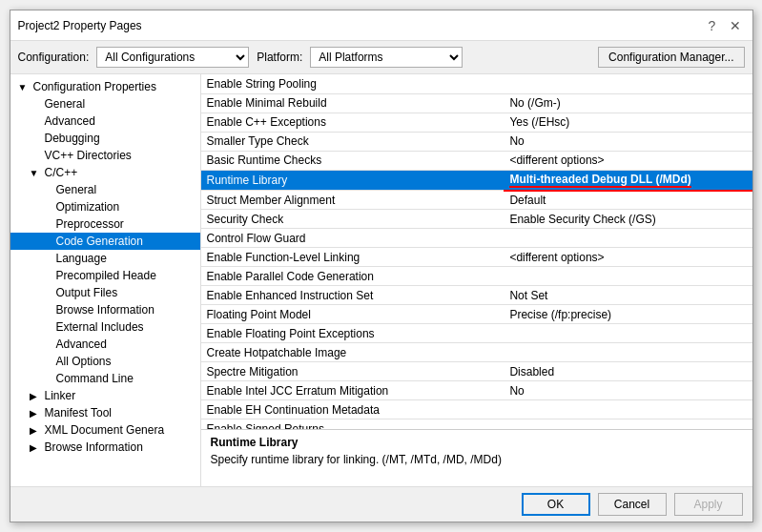 The height and width of the screenshot is (532, 762). Describe the element at coordinates (353, 276) in the screenshot. I see `prop-name: Enable Parallel Code Generation` at that location.